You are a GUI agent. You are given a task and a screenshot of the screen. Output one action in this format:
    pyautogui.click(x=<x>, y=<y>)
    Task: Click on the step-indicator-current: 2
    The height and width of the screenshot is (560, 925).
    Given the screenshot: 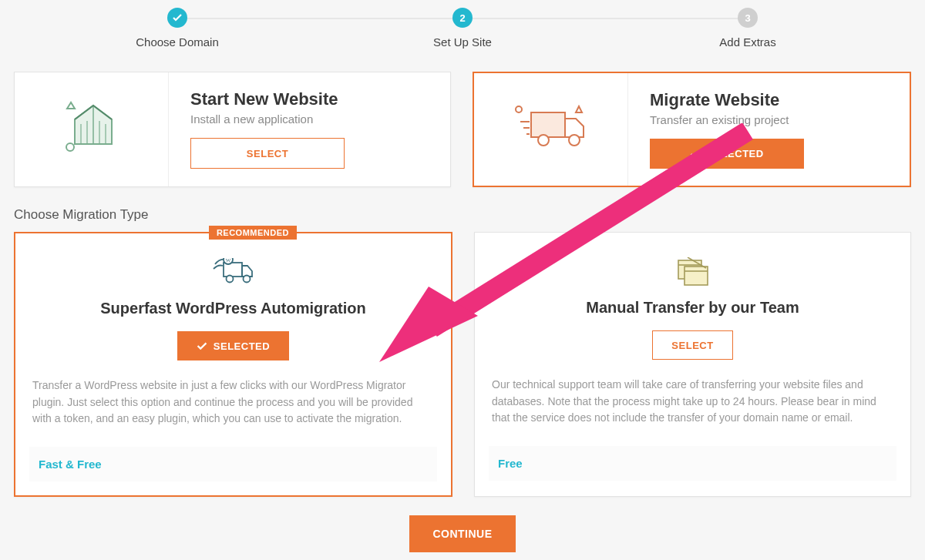 What is the action you would take?
    pyautogui.click(x=462, y=18)
    